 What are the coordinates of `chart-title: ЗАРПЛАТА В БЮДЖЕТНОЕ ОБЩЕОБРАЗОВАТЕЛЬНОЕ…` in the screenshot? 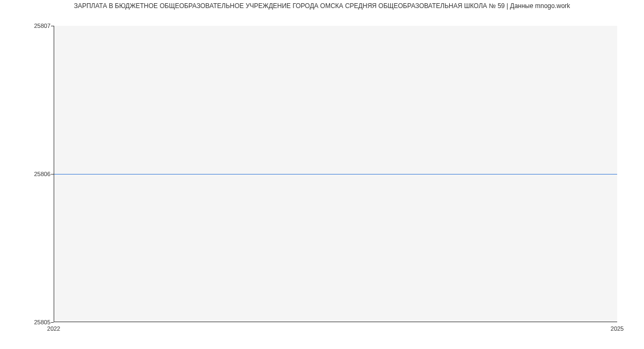 It's located at (322, 6).